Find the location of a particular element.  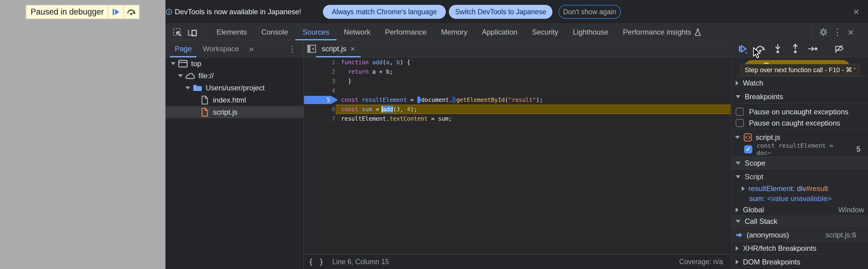

step-icon is located at coordinates (813, 49).